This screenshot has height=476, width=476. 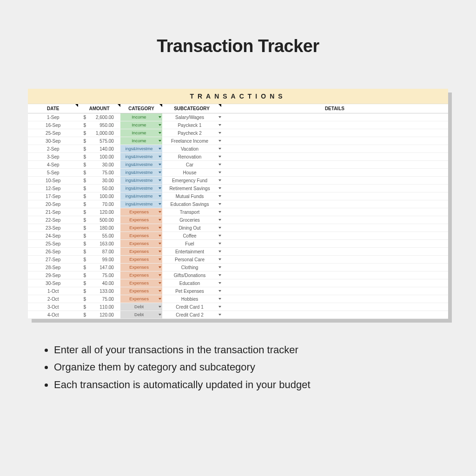 I want to click on cell-subcategory: Personal Care, so click(x=192, y=259).